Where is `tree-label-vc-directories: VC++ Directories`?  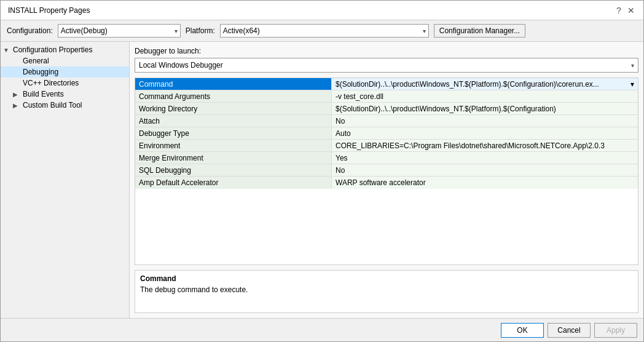 tree-label-vc-directories: VC++ Directories is located at coordinates (50, 83).